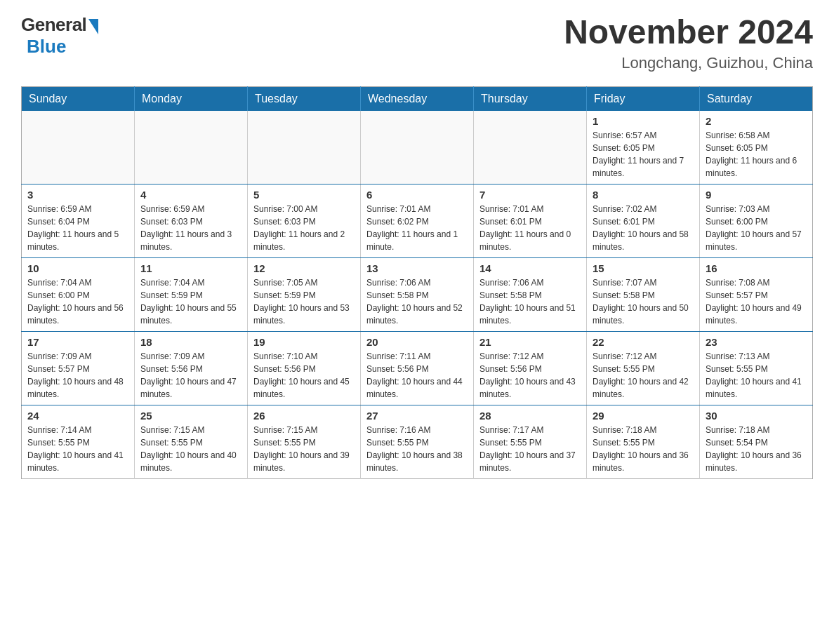  I want to click on logo: General Blue, so click(60, 36).